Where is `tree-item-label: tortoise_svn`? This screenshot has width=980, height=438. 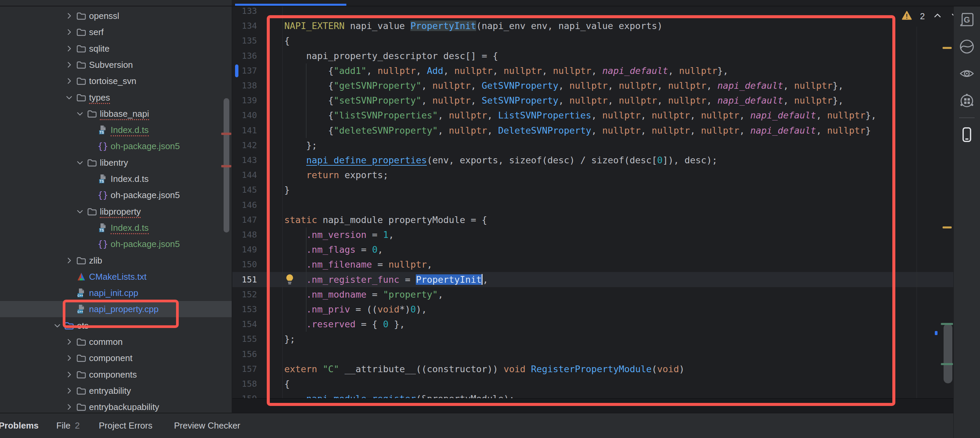 tree-item-label: tortoise_svn is located at coordinates (113, 81).